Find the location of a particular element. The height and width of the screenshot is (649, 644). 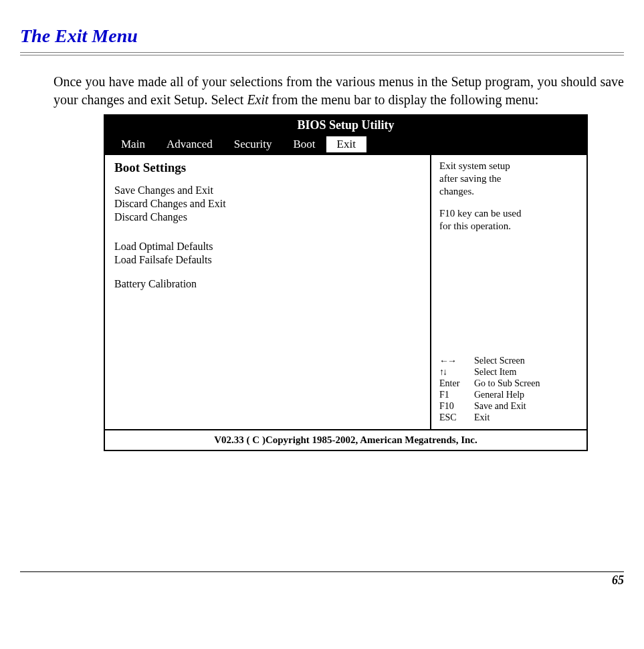

arrows-up-down-icon is located at coordinates (457, 372).